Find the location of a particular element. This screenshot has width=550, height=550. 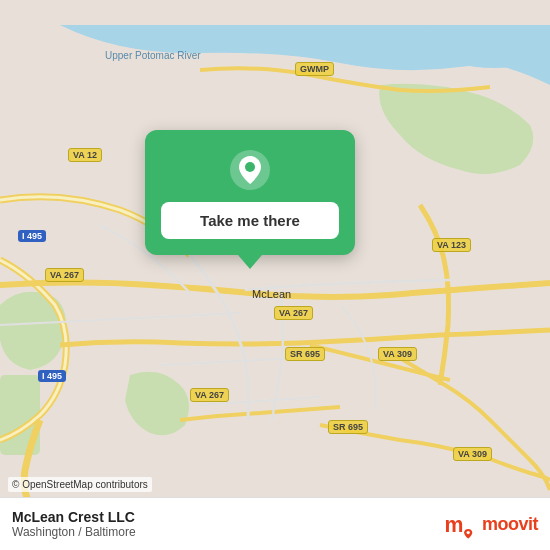

road-label-i495-bottom: I 495 is located at coordinates (52, 376).